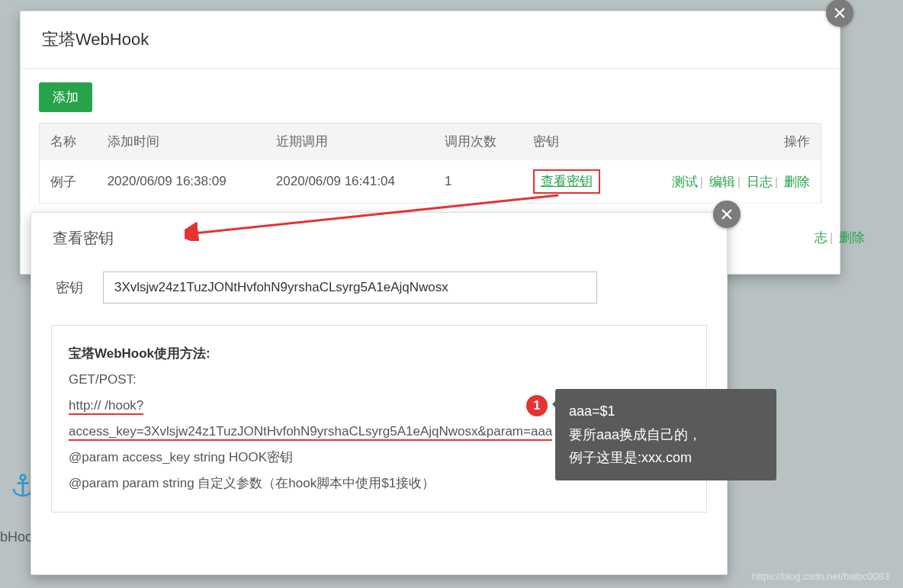 The image size is (903, 588). What do you see at coordinates (477, 142) in the screenshot?
I see `th-count: 调用次数` at bounding box center [477, 142].